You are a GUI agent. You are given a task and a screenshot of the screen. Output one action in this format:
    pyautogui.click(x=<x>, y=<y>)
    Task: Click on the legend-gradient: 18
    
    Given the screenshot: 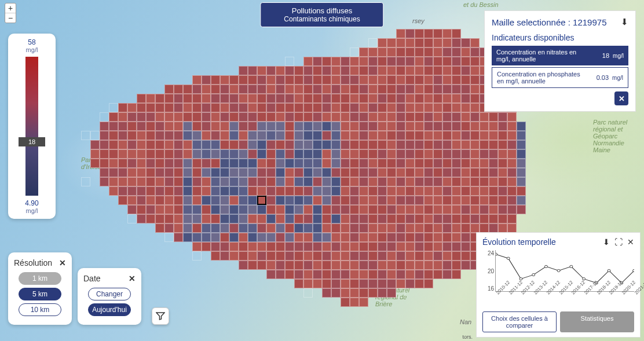 What is the action you would take?
    pyautogui.click(x=32, y=126)
    